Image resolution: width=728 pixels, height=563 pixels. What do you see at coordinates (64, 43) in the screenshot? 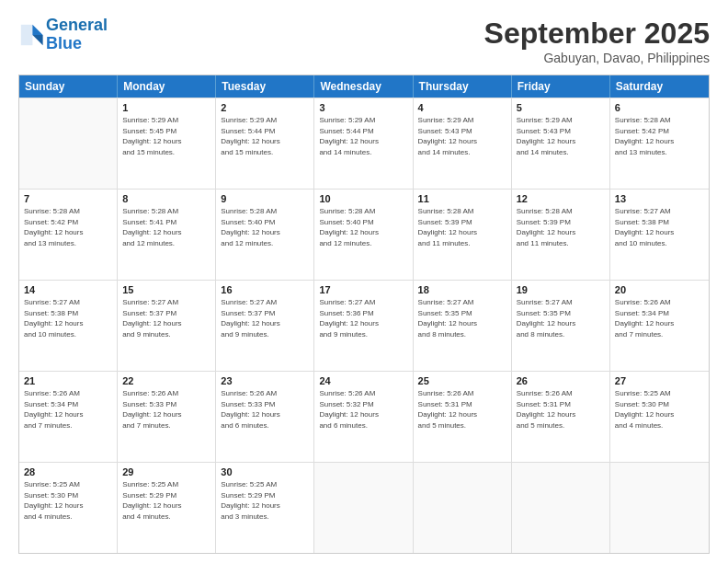
I see `logo-line2: Blue` at bounding box center [64, 43].